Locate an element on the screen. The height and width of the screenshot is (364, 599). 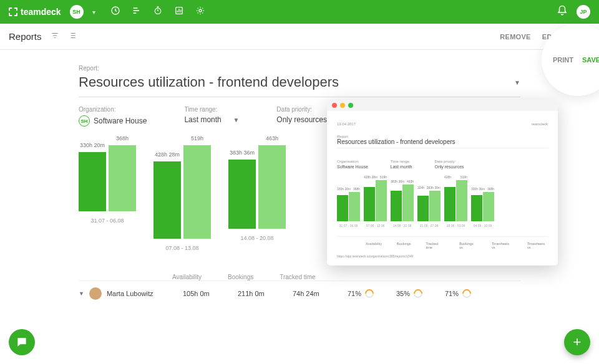
pv-table-headers: AvailabilityBookingsTracked timeBookings… is located at coordinates (442, 243).